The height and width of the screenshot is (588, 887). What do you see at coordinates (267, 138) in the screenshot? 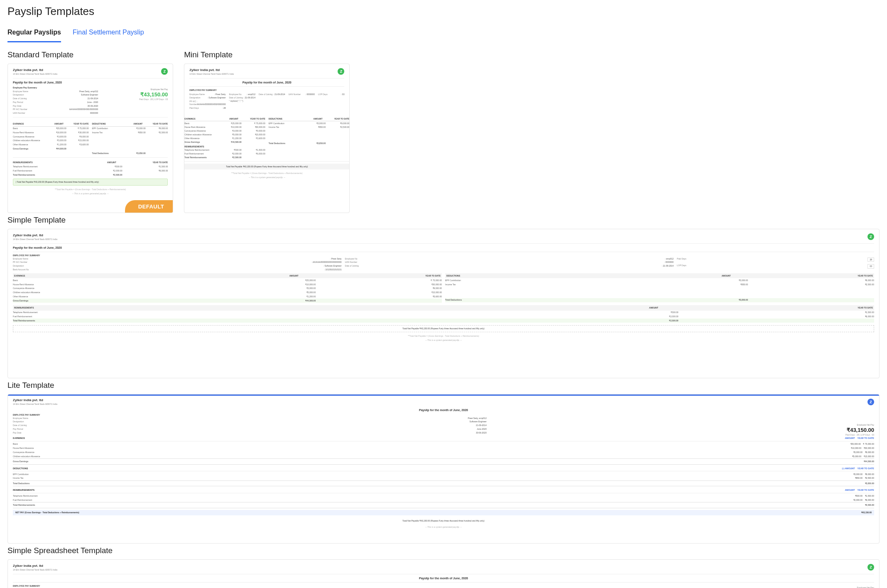
I see `template-card-mini: Z Zylker India pvt. ltd 14 Elm Street Ch…` at bounding box center [267, 138].